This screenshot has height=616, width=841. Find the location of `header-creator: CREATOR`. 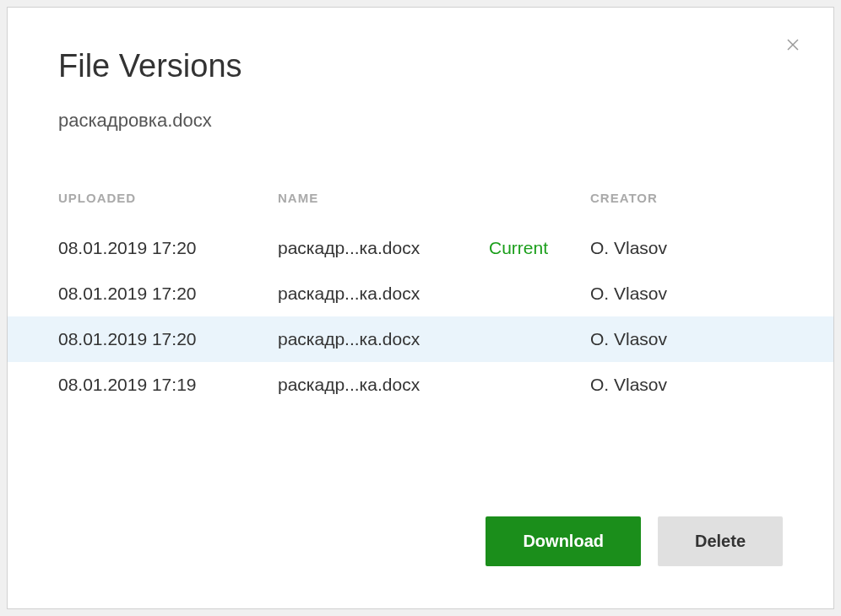

header-creator: CREATOR is located at coordinates (686, 197).